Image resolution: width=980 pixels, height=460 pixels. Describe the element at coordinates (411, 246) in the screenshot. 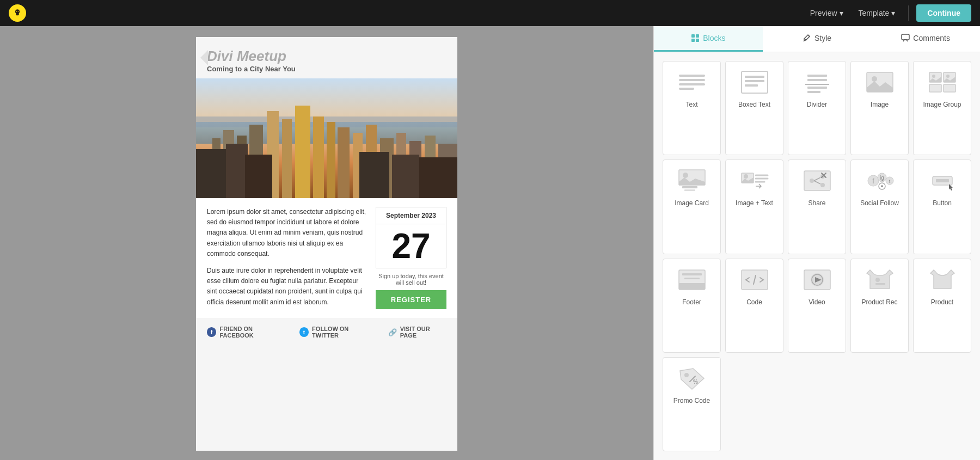

I see `date-card-body: 27` at that location.